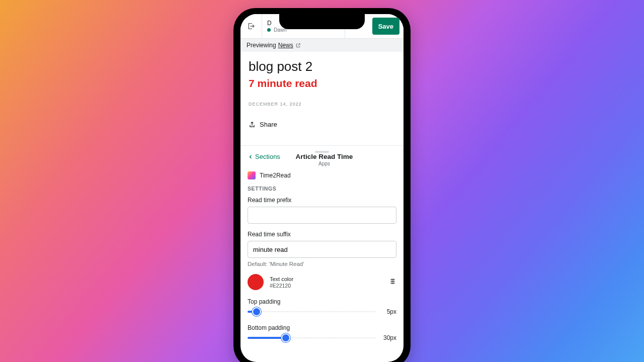 This screenshot has width=644, height=362. Describe the element at coordinates (270, 23) in the screenshot. I see `template-file-initial: D` at that location.